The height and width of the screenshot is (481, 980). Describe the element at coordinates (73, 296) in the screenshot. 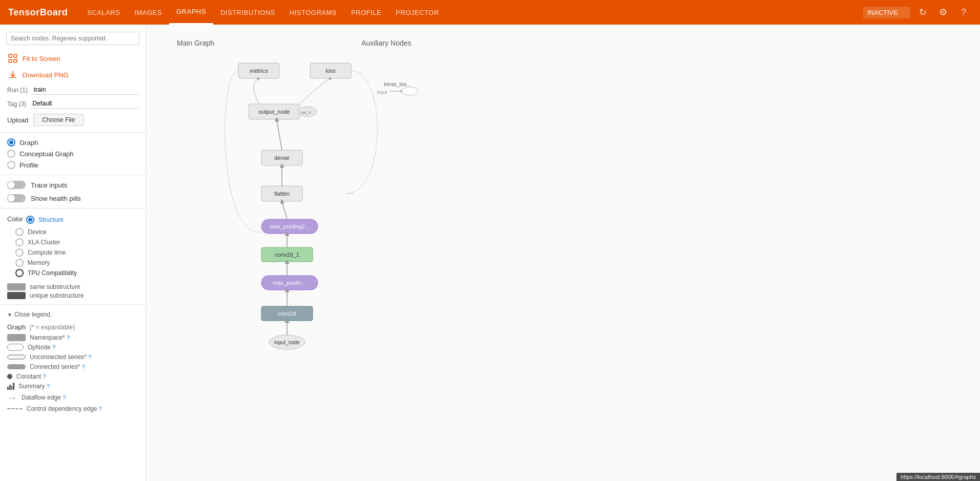

I see `legend-color-unique: unique substructure` at that location.